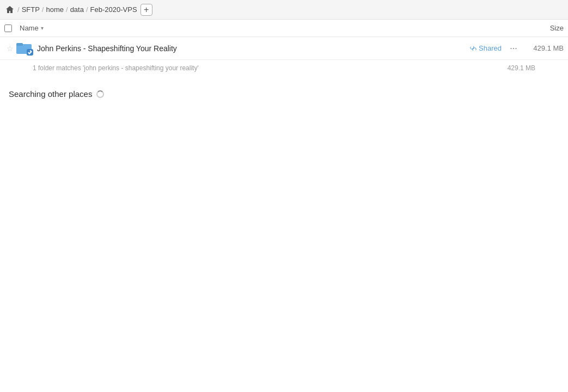 This screenshot has height=392, width=568. Describe the element at coordinates (284, 68) in the screenshot. I see `match-info: 429.1 MB 1 folder matches 'john perkins …` at that location.